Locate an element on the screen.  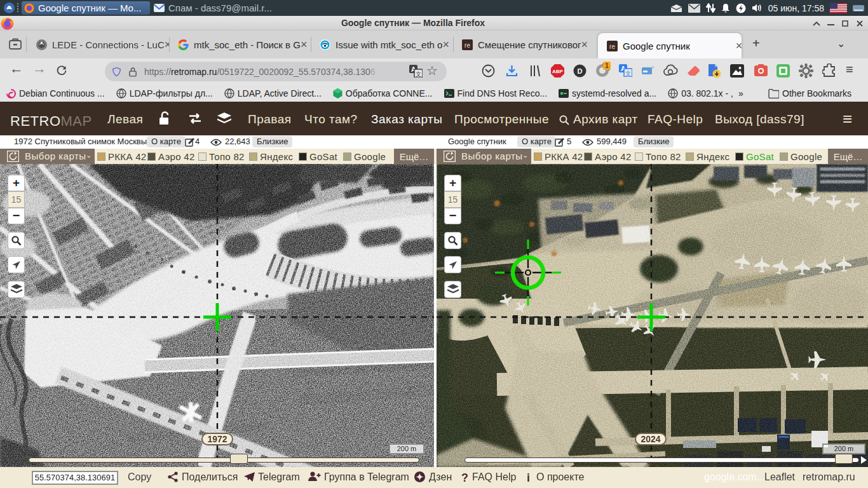
svg-text: D is located at coordinates (580, 71).